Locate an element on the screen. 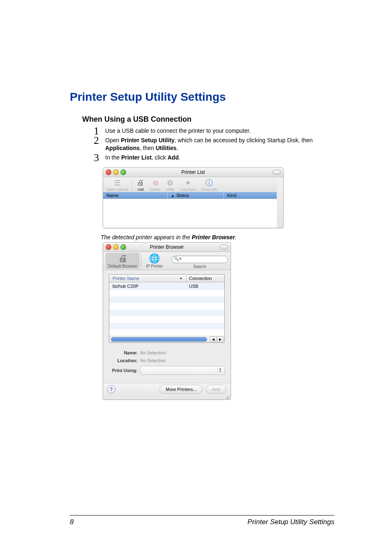  step-3-post: . is located at coordinates (180, 157).